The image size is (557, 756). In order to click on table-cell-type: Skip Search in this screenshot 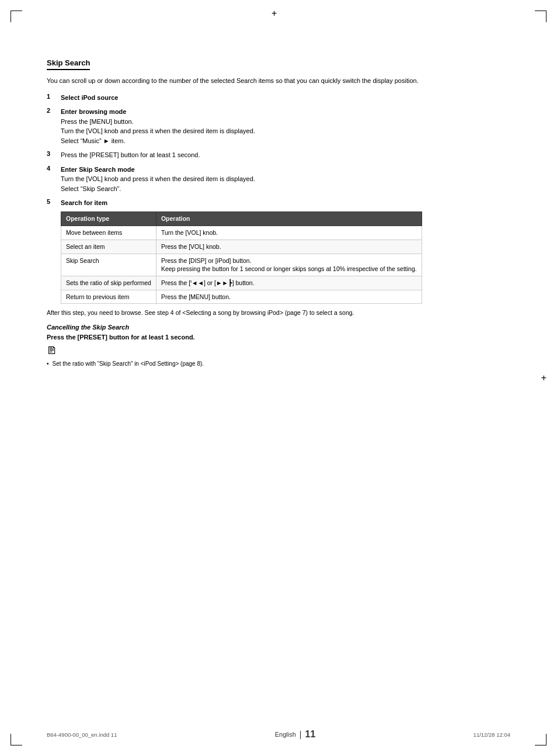, I will do `click(109, 265)`.